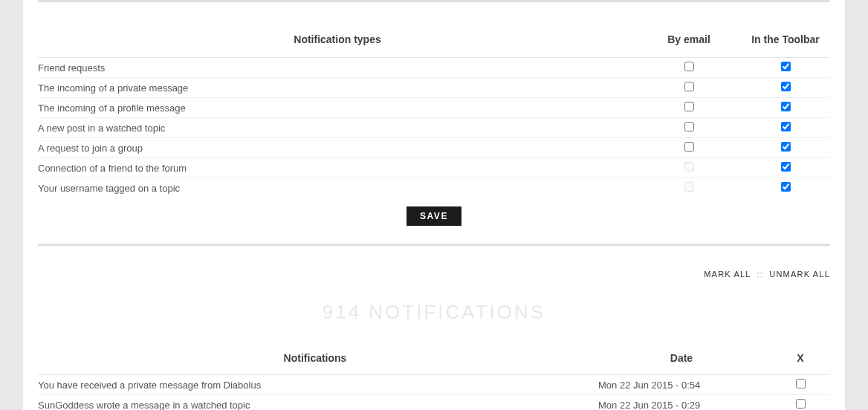 The height and width of the screenshot is (410, 868). I want to click on notification-date: Mon 22 Jun 2015 - 0:29, so click(681, 403).